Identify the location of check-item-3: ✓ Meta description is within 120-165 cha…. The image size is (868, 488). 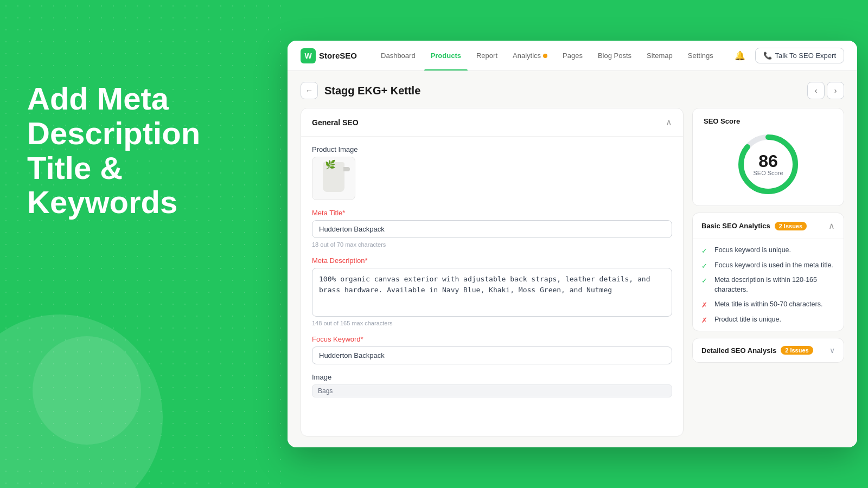
(768, 285).